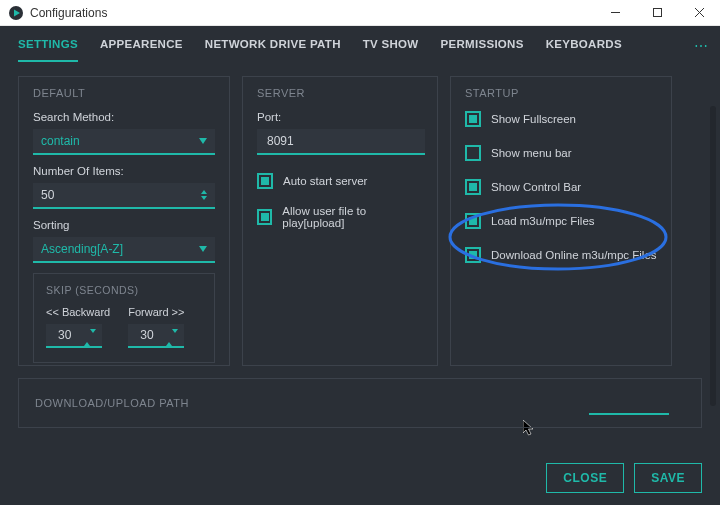  I want to click on close-window-button, so click(699, 13).